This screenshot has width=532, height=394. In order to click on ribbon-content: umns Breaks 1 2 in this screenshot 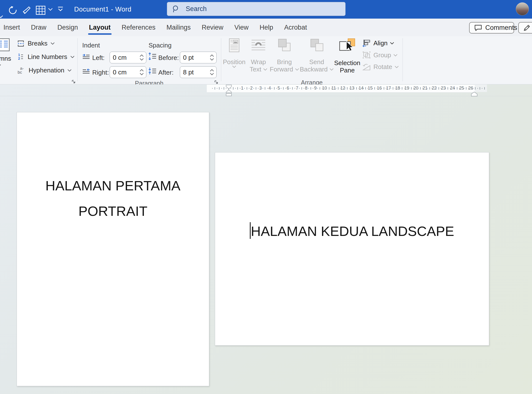, I will do `click(266, 60)`.